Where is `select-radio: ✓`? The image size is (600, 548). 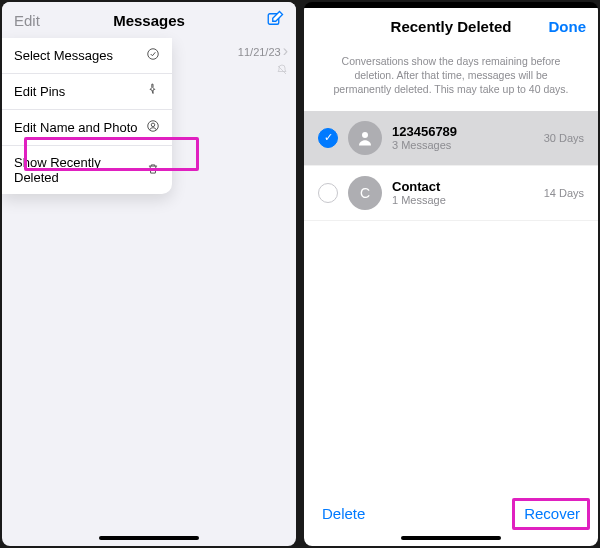
select-radio: ✓ is located at coordinates (328, 138).